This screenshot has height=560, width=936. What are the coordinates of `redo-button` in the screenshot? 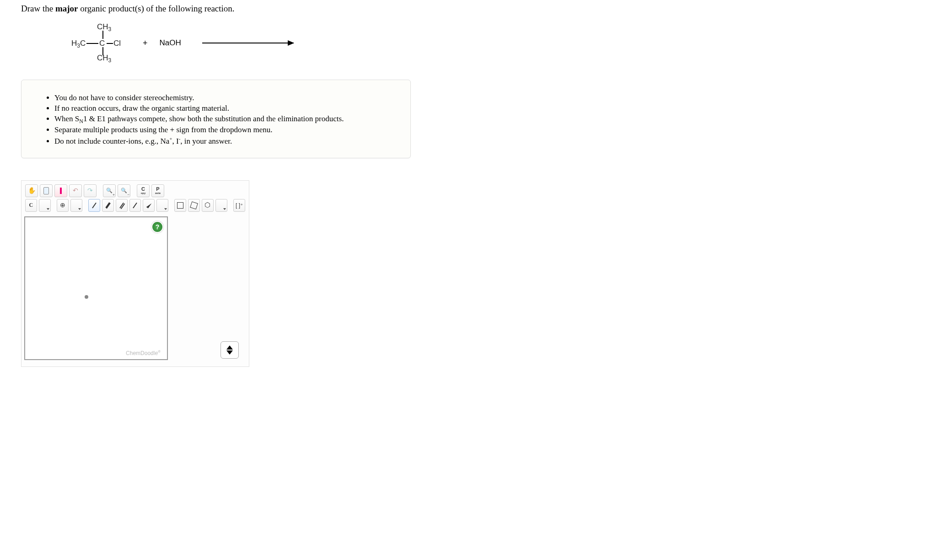 It's located at (90, 191).